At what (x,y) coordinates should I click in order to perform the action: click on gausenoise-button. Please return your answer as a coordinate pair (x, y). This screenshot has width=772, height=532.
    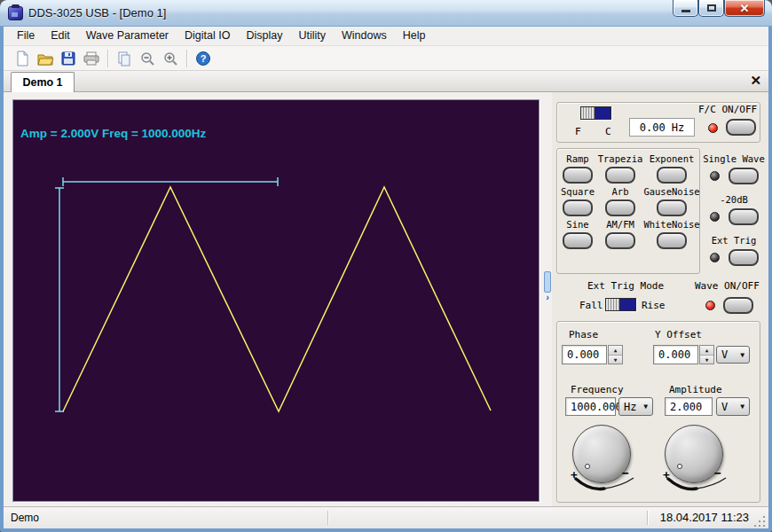
    Looking at the image, I should click on (672, 207).